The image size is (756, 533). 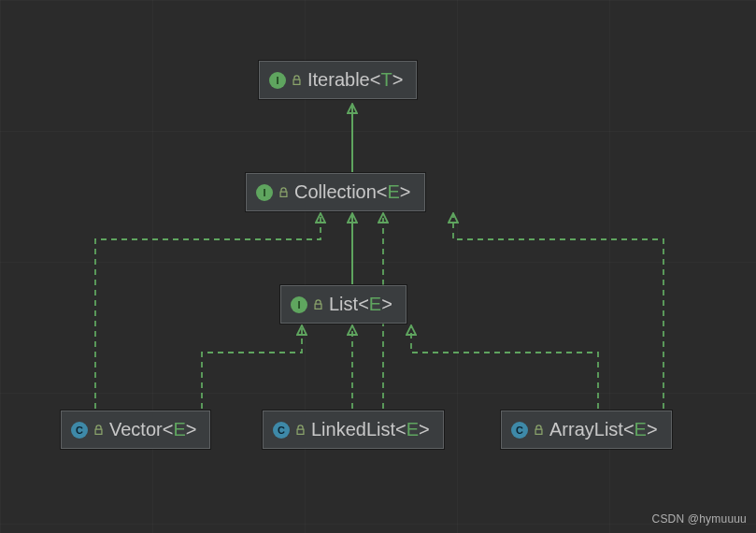 What do you see at coordinates (153, 430) in the screenshot?
I see `node-label: Vector<E>` at bounding box center [153, 430].